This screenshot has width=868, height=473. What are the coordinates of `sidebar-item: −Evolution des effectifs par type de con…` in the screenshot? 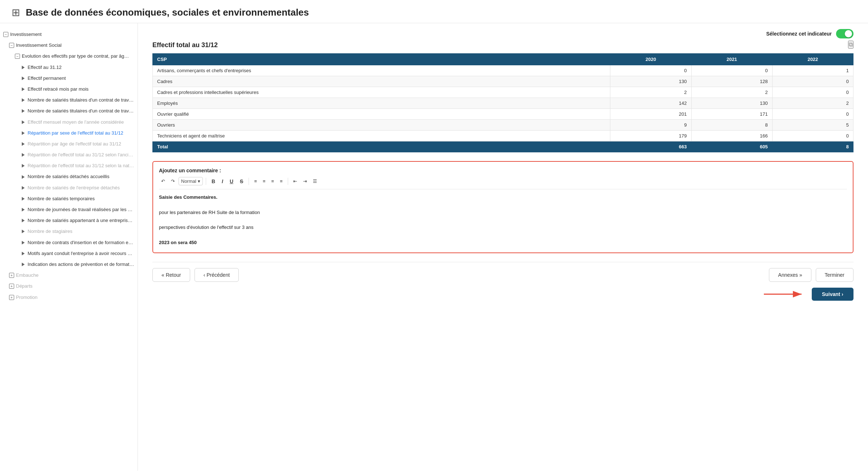 It's located at (69, 56).